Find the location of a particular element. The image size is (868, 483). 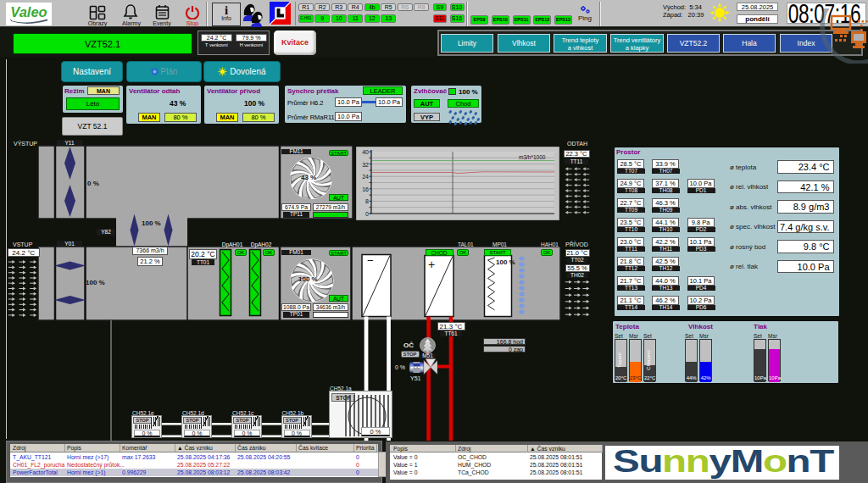

svg-text: 0 is located at coordinates (367, 214).